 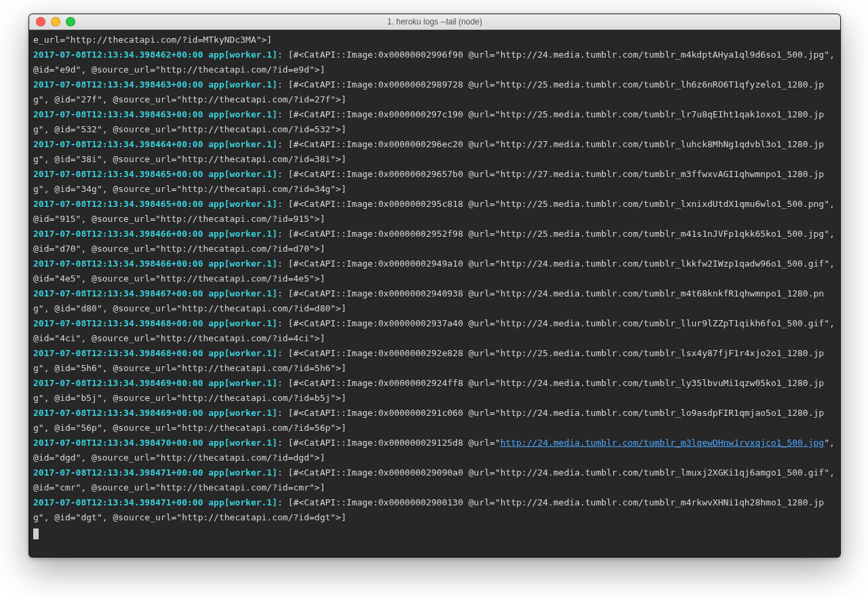 I want to click on hovered-url-link: http://24.media.tumblr.com/tumblr_m3lqew…, so click(x=662, y=442).